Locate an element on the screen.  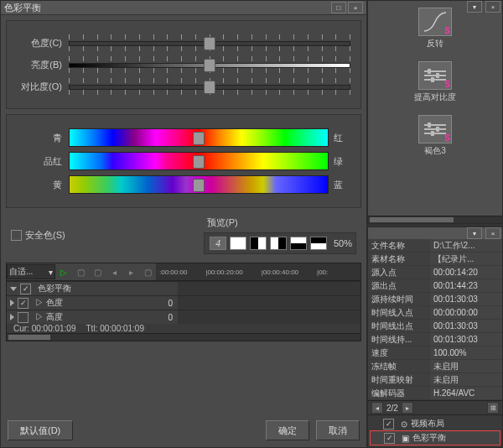
ttl-time: Ttl: 00:00:01:09 is located at coordinates (116, 329).